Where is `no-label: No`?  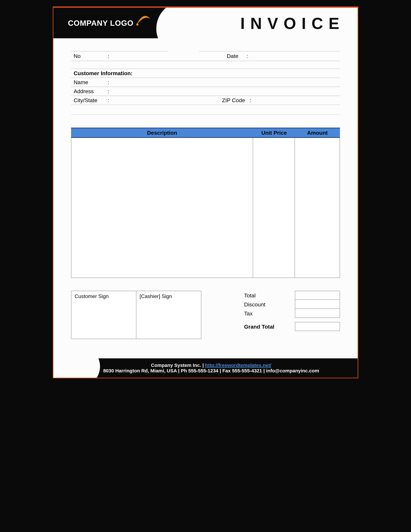 no-label: No is located at coordinates (90, 56).